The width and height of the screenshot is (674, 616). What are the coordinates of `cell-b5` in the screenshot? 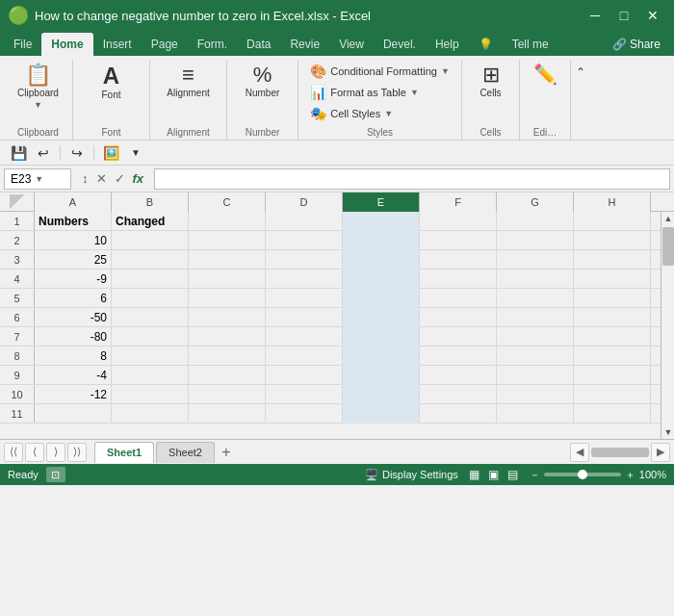 It's located at (150, 298).